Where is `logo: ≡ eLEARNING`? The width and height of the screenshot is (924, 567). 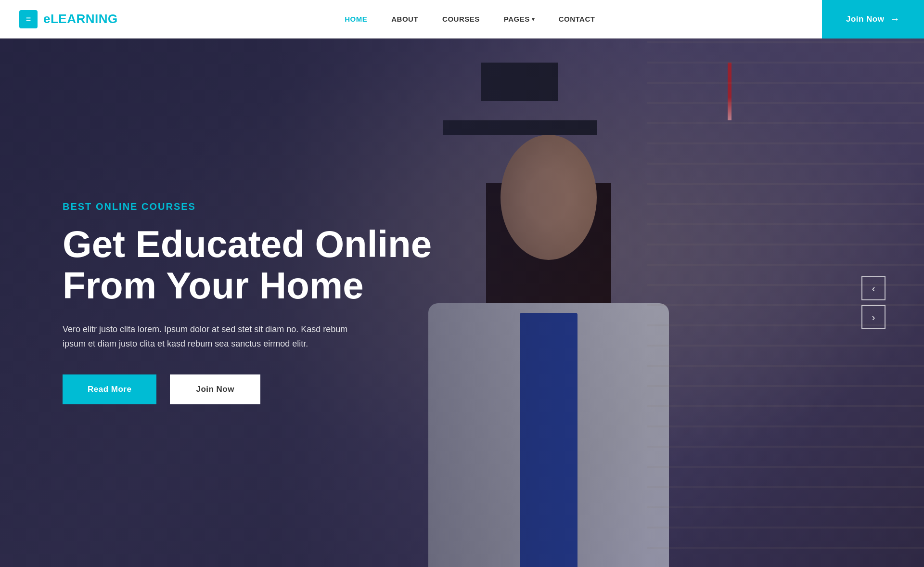
logo: ≡ eLEARNING is located at coordinates (68, 19).